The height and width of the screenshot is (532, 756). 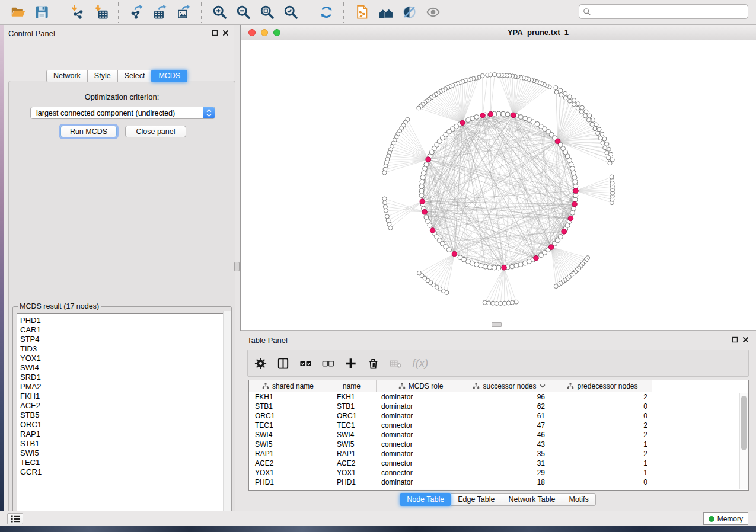 What do you see at coordinates (735, 340) in the screenshot?
I see `float-table-panel-icon` at bounding box center [735, 340].